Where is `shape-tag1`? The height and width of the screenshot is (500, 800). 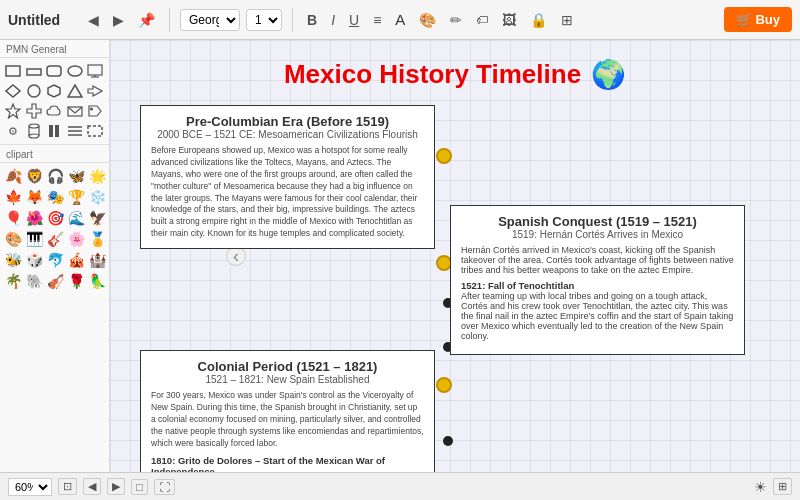 shape-tag1 is located at coordinates (95, 111).